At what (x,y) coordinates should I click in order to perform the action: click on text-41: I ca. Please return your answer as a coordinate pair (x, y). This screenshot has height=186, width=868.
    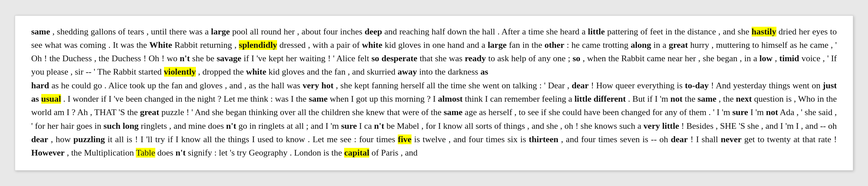
    Looking at the image, I should click on (365, 126).